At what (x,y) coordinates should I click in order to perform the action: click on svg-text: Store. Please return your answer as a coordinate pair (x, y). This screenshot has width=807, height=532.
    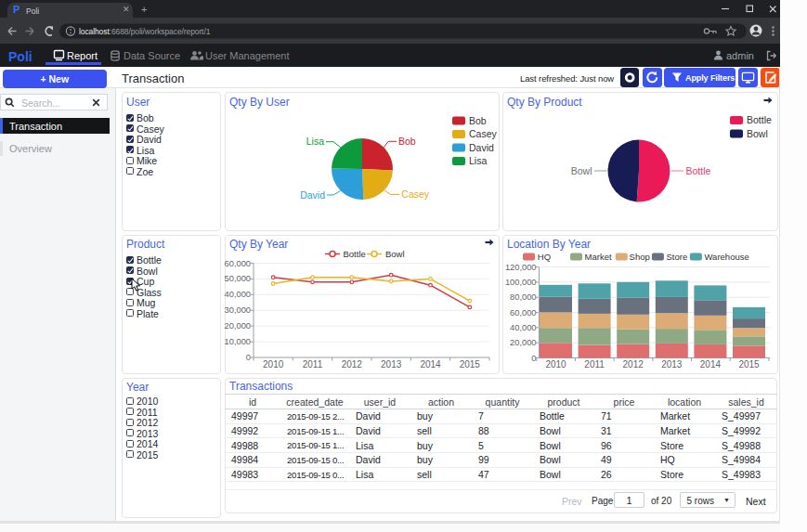
    Looking at the image, I should click on (678, 256).